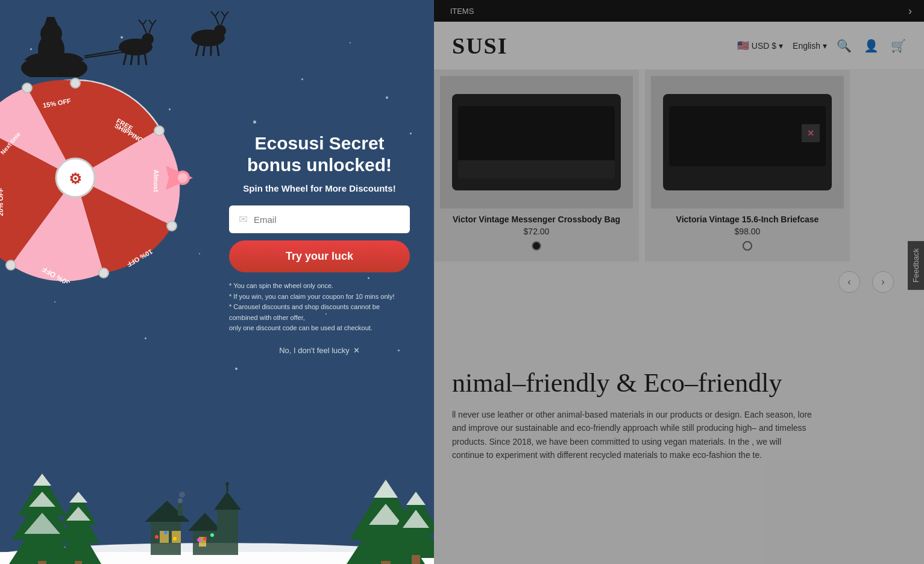 The height and width of the screenshot is (564, 924). What do you see at coordinates (536, 231) in the screenshot?
I see `product-price-1: $72.00` at bounding box center [536, 231].